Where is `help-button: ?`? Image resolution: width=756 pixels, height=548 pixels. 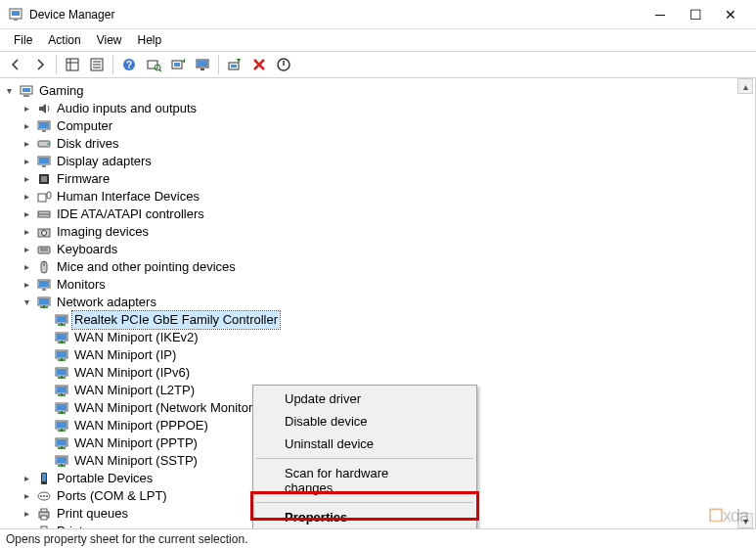 help-button: ? is located at coordinates (129, 65).